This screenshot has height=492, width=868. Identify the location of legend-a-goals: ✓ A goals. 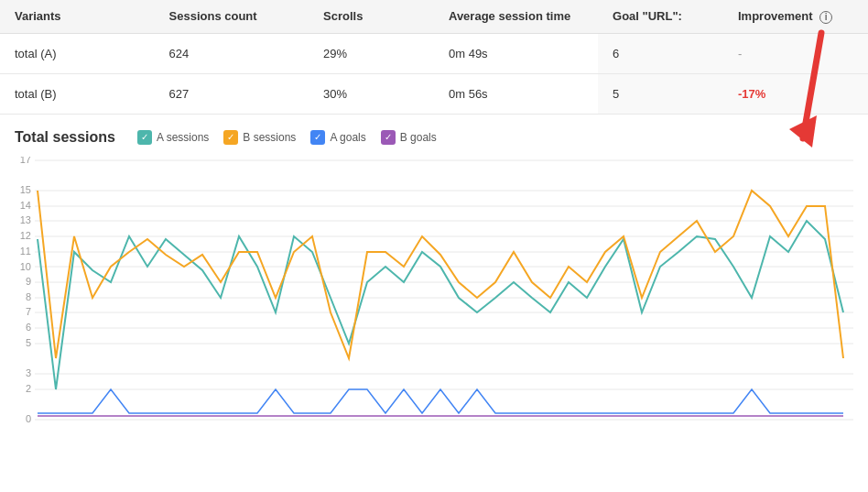
(338, 137).